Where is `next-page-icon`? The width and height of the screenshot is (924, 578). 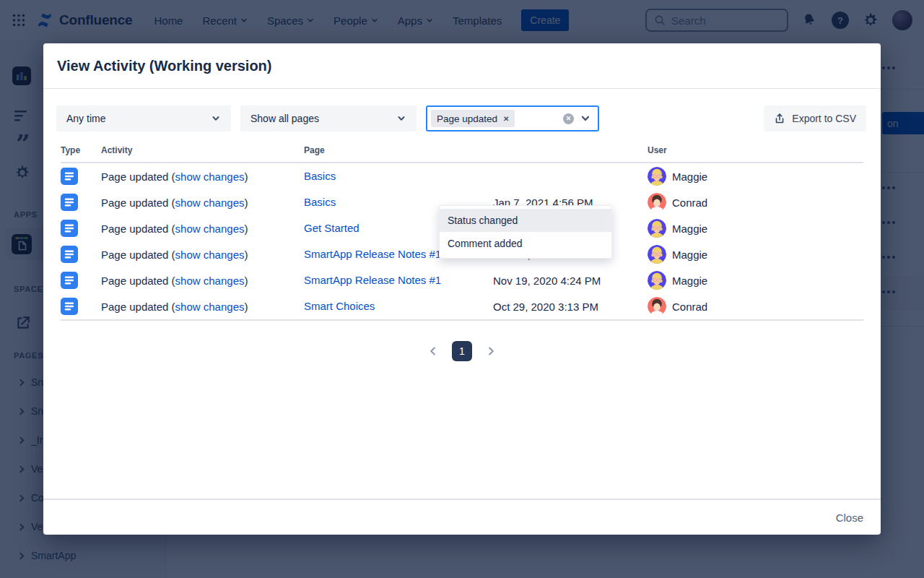
next-page-icon is located at coordinates (491, 351).